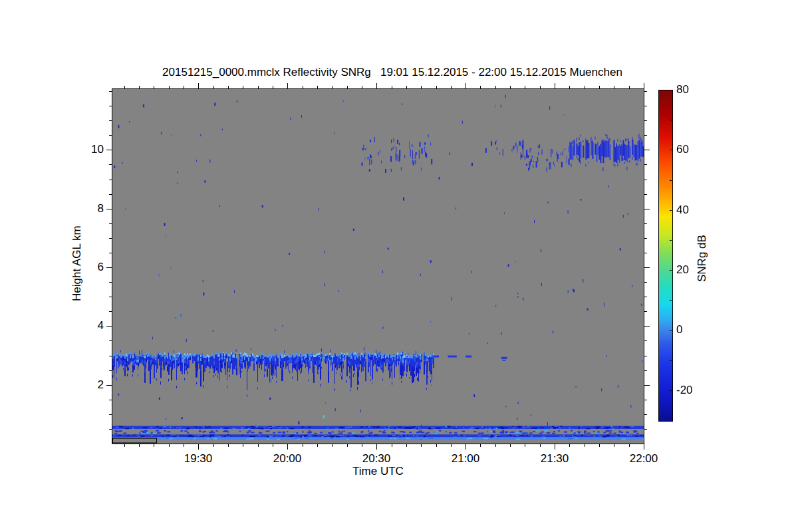  Describe the element at coordinates (85, 267) in the screenshot. I see `y-tick-label: 6` at that location.